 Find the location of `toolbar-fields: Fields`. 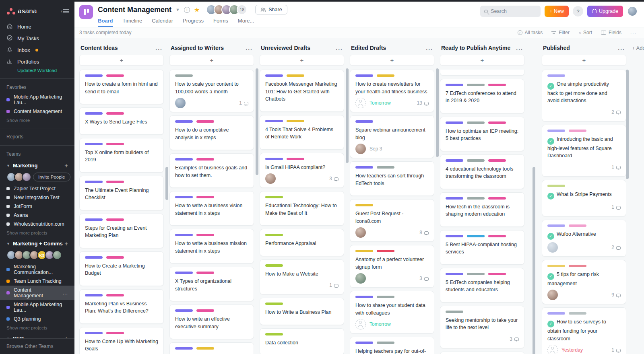

toolbar-fields: Fields is located at coordinates (611, 33).